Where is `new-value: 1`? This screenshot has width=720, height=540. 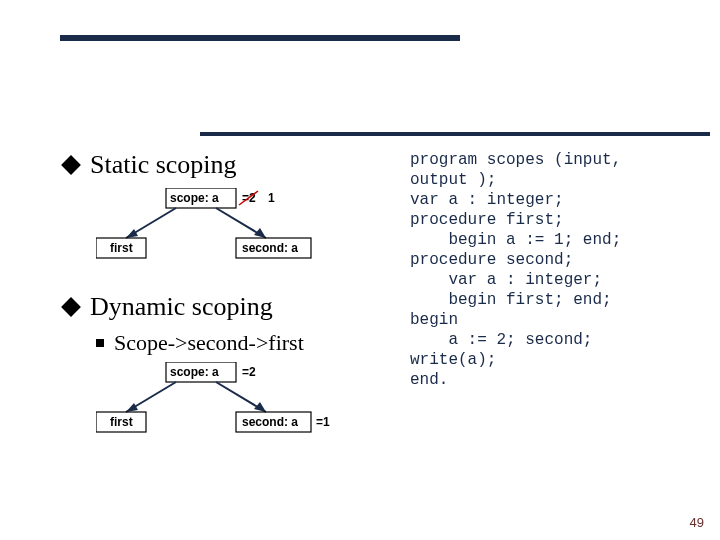 new-value: 1 is located at coordinates (272, 198).